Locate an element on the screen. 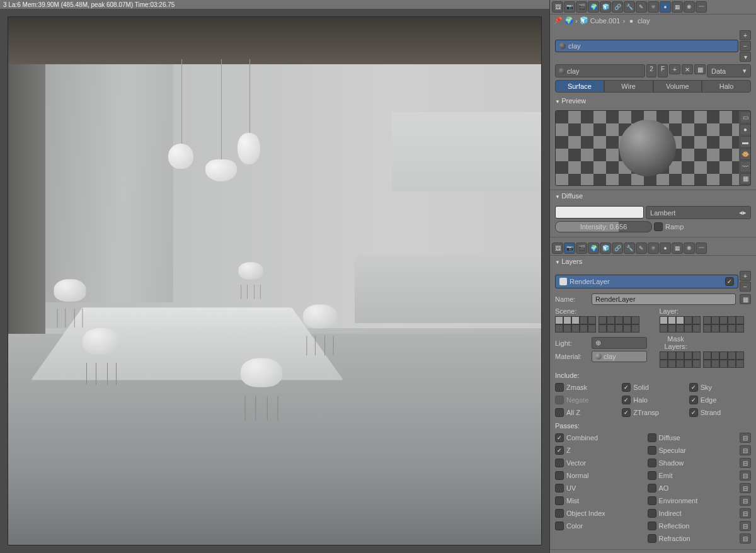 The image size is (756, 553). pass-emit: Emit is located at coordinates (693, 476).